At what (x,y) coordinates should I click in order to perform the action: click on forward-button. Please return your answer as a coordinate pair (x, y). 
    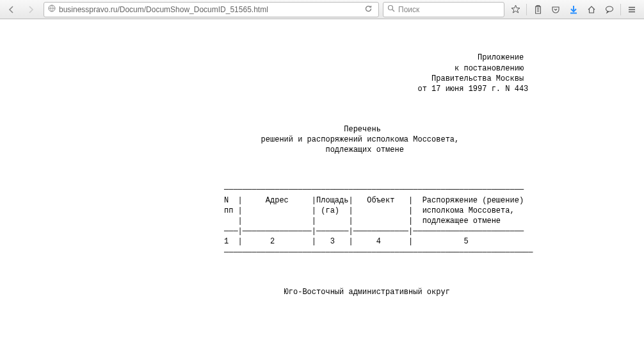
    Looking at the image, I should click on (31, 10).